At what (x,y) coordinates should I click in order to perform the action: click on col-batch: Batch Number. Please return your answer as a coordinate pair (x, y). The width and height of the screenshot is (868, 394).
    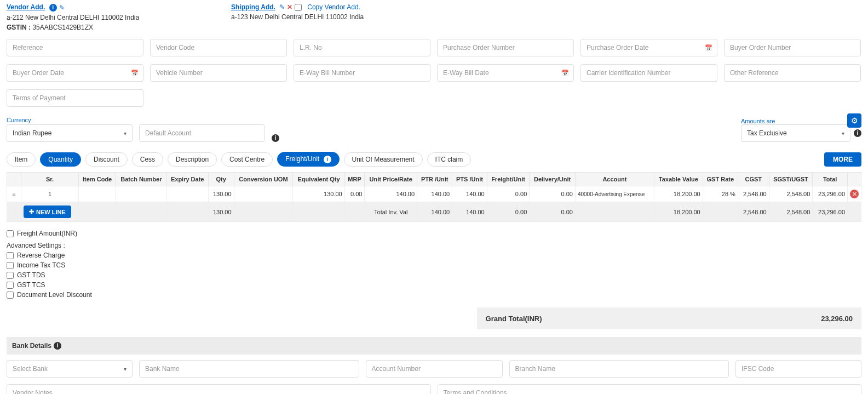
    Looking at the image, I should click on (141, 180).